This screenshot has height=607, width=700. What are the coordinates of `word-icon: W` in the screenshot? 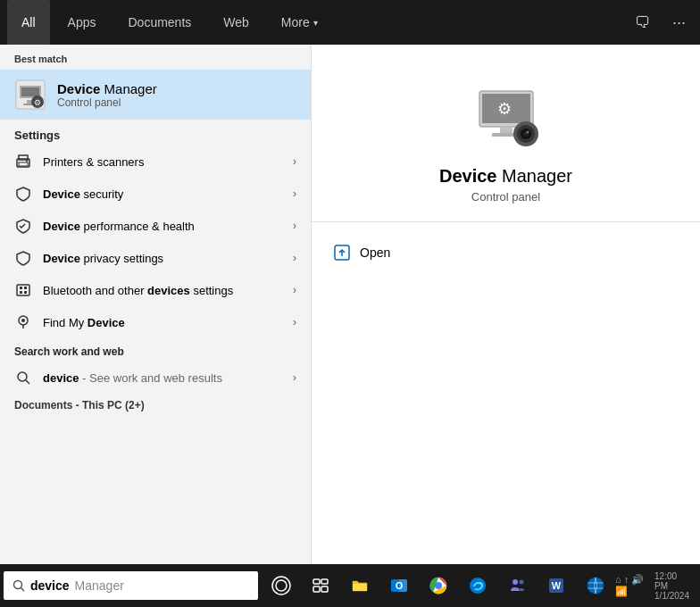 It's located at (556, 586).